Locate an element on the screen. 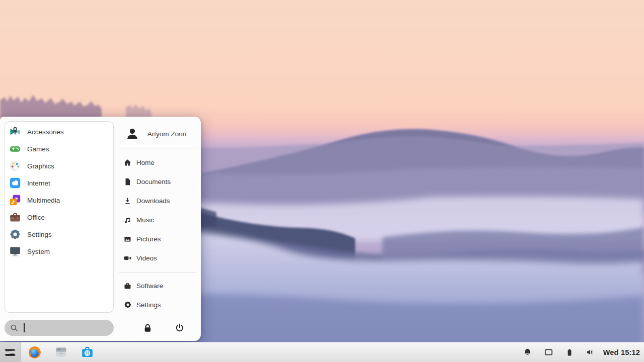 Image resolution: width=644 pixels, height=362 pixels. category-settings: Settings is located at coordinates (59, 234).